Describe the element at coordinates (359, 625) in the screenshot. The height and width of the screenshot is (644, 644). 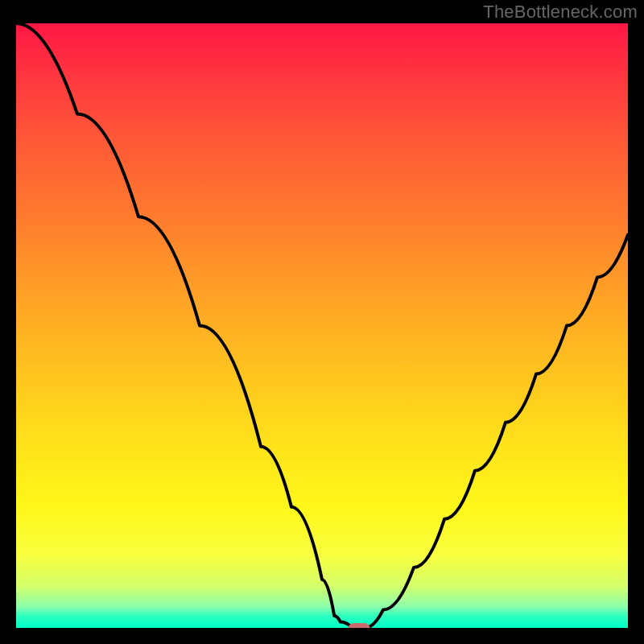
I see `bottleneck-marker` at that location.